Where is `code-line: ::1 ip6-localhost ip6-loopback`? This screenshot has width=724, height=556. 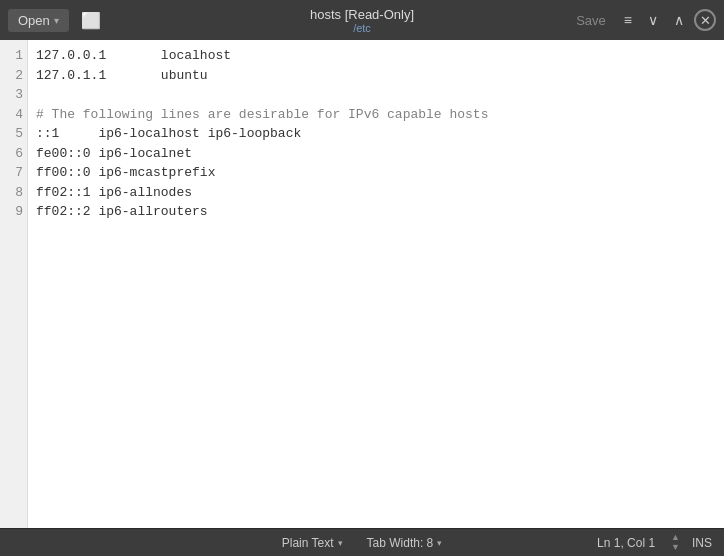
code-line: ::1 ip6-localhost ip6-loopback is located at coordinates (376, 134).